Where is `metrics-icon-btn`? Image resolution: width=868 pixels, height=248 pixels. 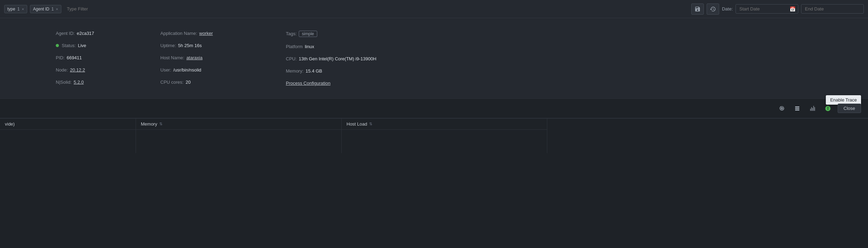
metrics-icon-btn is located at coordinates (813, 108).